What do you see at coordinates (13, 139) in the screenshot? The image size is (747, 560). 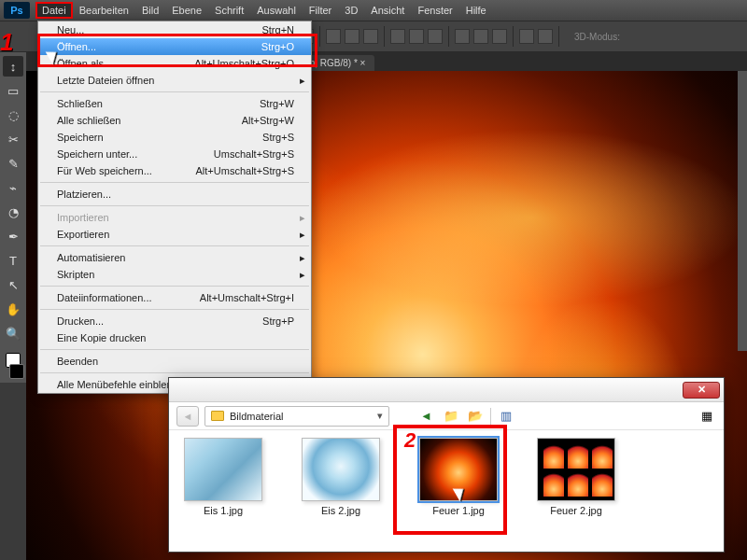 I see `crop-tool: ✂` at bounding box center [13, 139].